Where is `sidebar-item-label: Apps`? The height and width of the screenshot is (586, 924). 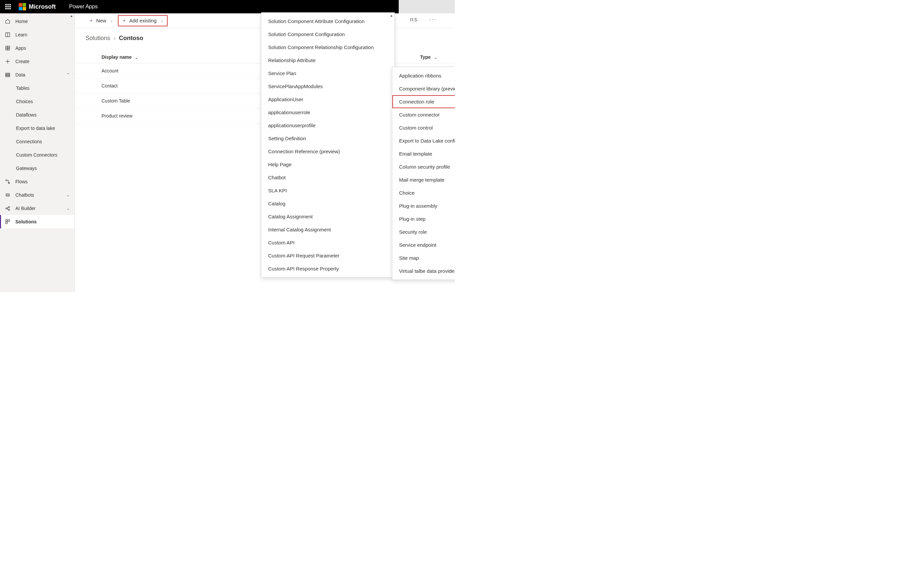
sidebar-item-label: Apps is located at coordinates (21, 48).